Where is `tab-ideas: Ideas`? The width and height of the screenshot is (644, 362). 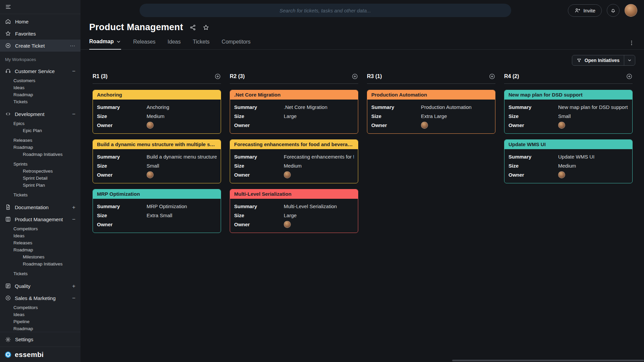
tab-ideas: Ideas is located at coordinates (174, 44).